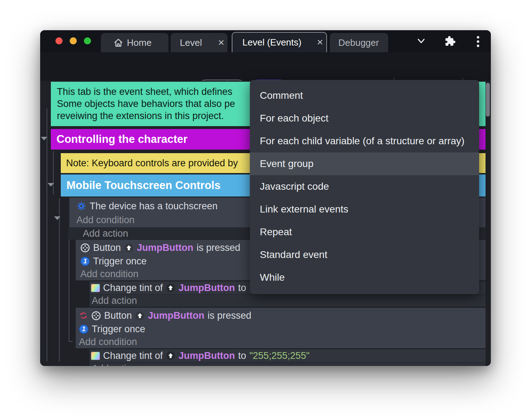 The image size is (531, 420). Describe the element at coordinates (450, 41) in the screenshot. I see `addons-button` at that location.